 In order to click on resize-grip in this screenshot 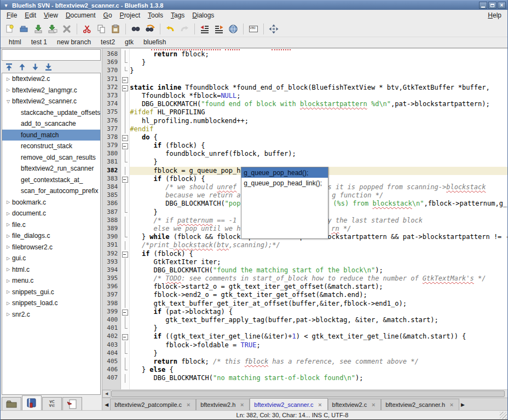, I will do `click(504, 416)`.